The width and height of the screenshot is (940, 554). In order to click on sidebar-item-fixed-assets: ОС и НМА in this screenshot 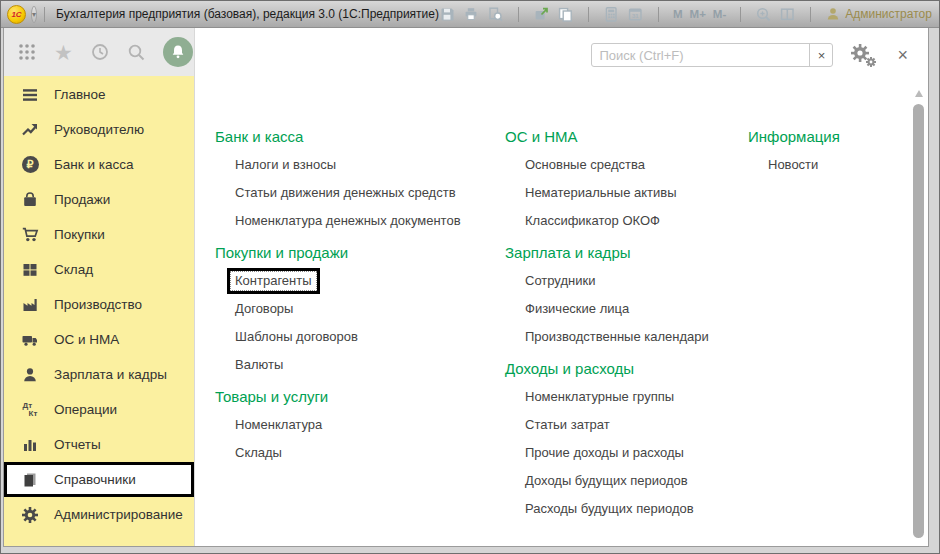, I will do `click(99, 340)`.